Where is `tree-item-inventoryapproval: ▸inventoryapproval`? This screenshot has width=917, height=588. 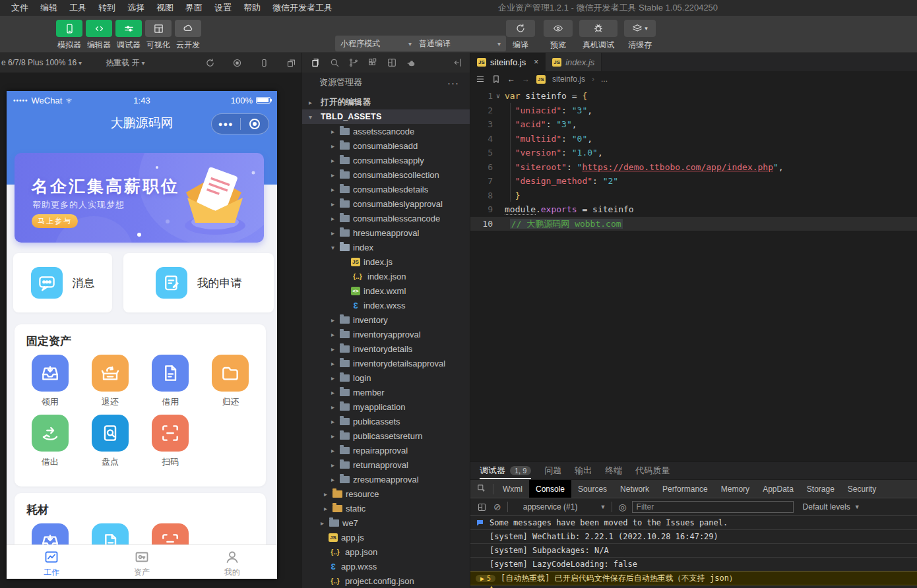 tree-item-inventoryapproval: ▸inventoryapproval is located at coordinates (386, 334).